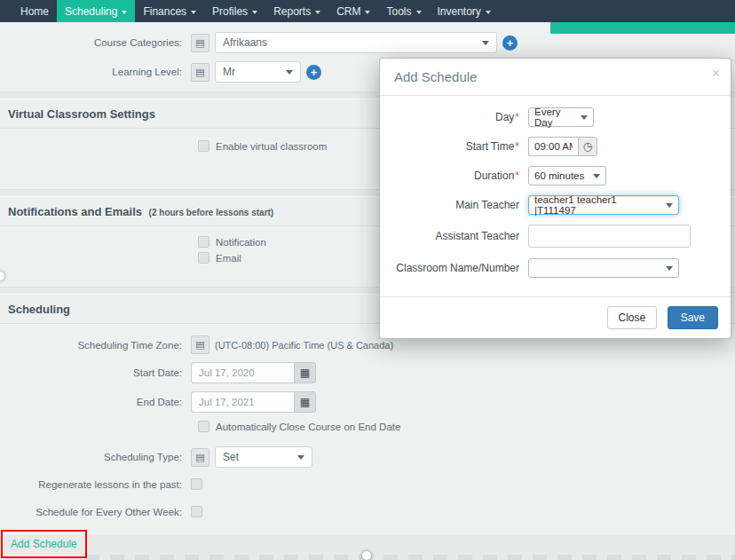  Describe the element at coordinates (368, 457) in the screenshot. I see `scheduling-type-row: Scheduling Type: ▤ Set` at that location.